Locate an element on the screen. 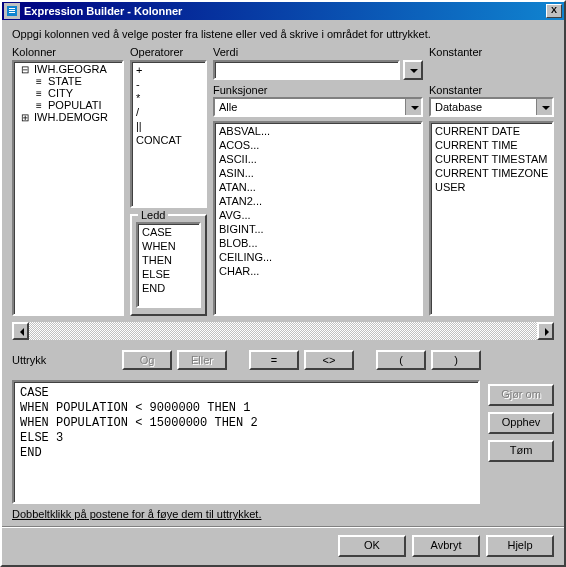 The height and width of the screenshot is (567, 566). tree-item: ⊞IWH.DEMOGR is located at coordinates (68, 117).